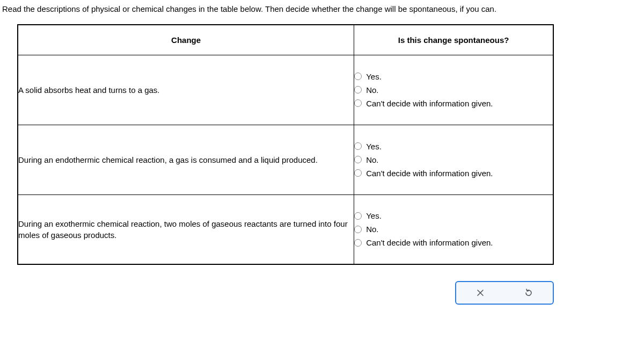 The image size is (644, 346). Describe the element at coordinates (480, 293) in the screenshot. I see `clear-button` at that location.